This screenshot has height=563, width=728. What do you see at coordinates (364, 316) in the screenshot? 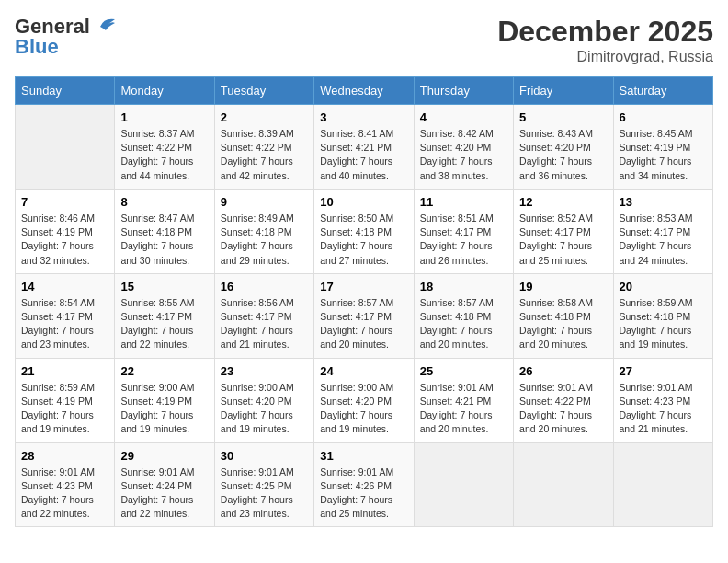
I see `calendar-week-row: 14Sunrise: 8:54 AMSunset: 4:17 PMDayligh…` at bounding box center [364, 316].